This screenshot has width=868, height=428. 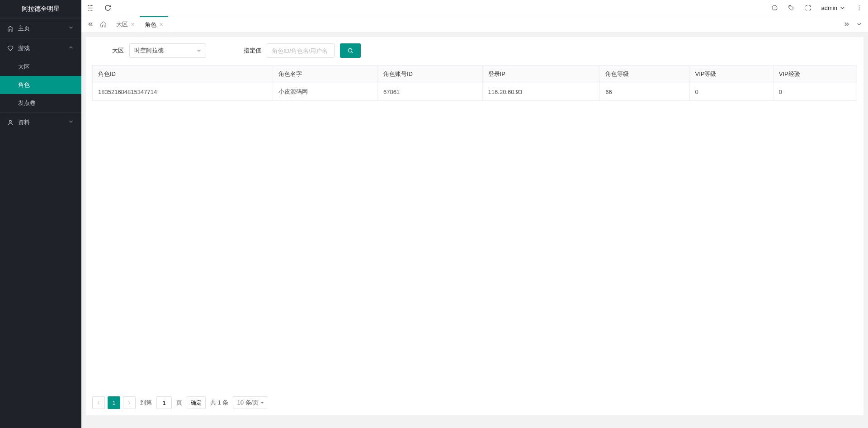 What do you see at coordinates (149, 51) in the screenshot?
I see `region-select-value: 时空阿拉德` at bounding box center [149, 51].